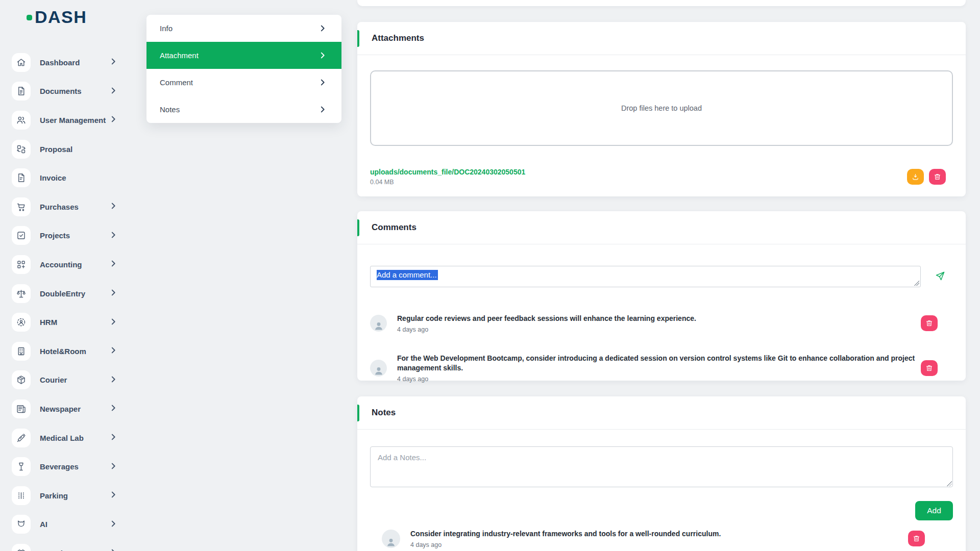 The height and width of the screenshot is (551, 980). I want to click on fox-icon, so click(21, 524).